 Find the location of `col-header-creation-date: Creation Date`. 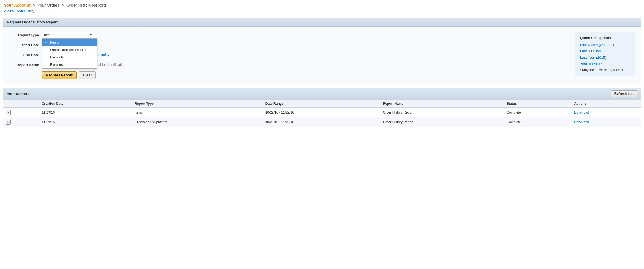

col-header-creation-date: Creation Date is located at coordinates (85, 104).